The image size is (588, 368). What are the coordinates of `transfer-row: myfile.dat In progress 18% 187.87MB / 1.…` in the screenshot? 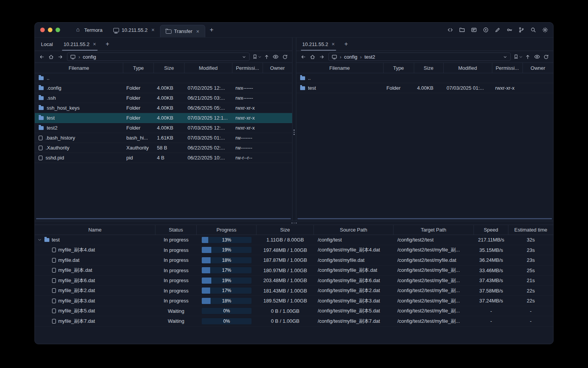 It's located at (294, 261).